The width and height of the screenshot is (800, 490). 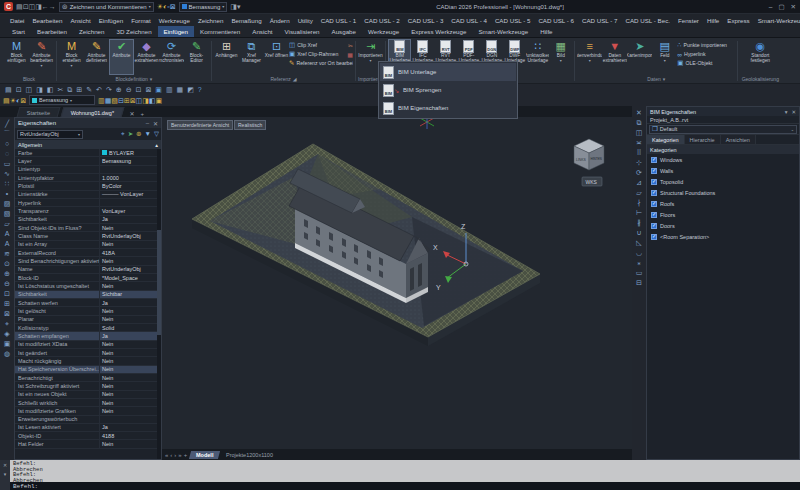 What do you see at coordinates (723, 214) in the screenshot?
I see `category-item: ✓ Floors` at bounding box center [723, 214].